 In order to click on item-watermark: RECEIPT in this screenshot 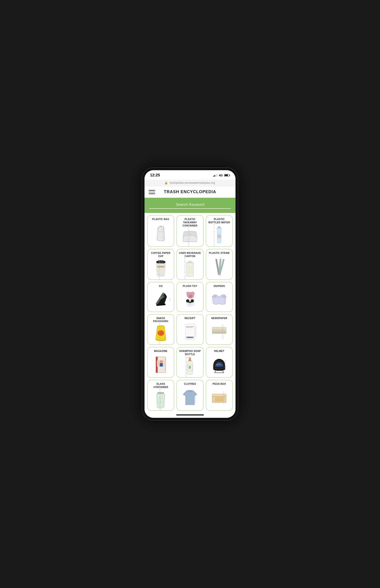, I will do `click(196, 332)`.